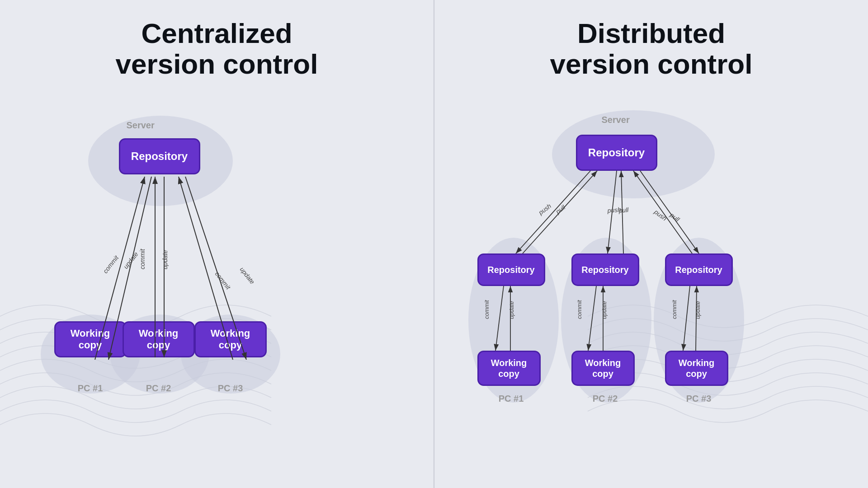  Describe the element at coordinates (160, 156) in the screenshot. I see `central-repo-box: Repository` at that location.